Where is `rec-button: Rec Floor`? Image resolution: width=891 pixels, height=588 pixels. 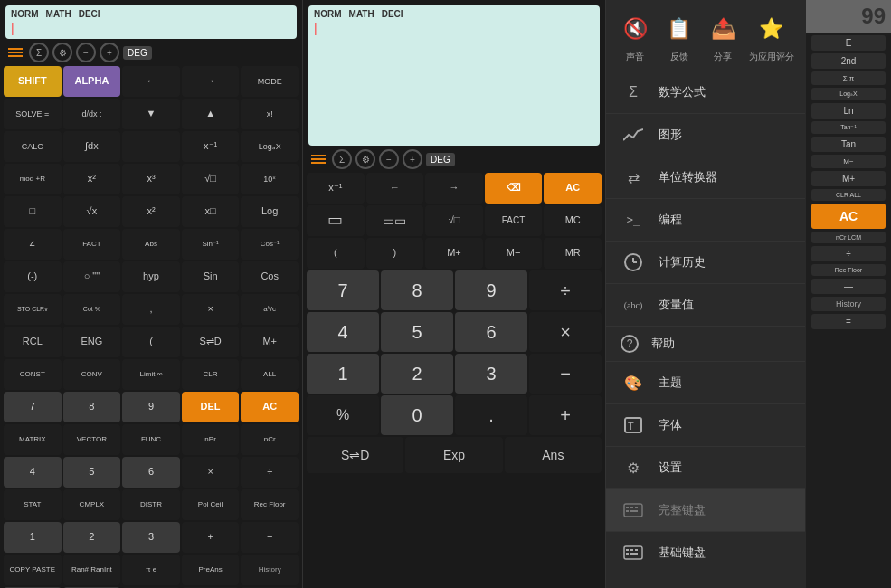
rec-button: Rec Floor is located at coordinates (270, 505).